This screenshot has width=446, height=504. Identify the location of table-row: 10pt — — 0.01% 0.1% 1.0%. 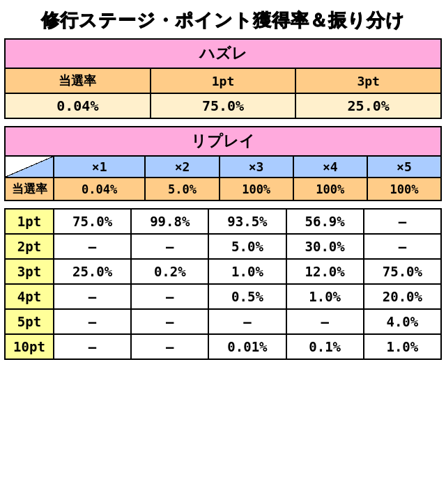
(223, 347).